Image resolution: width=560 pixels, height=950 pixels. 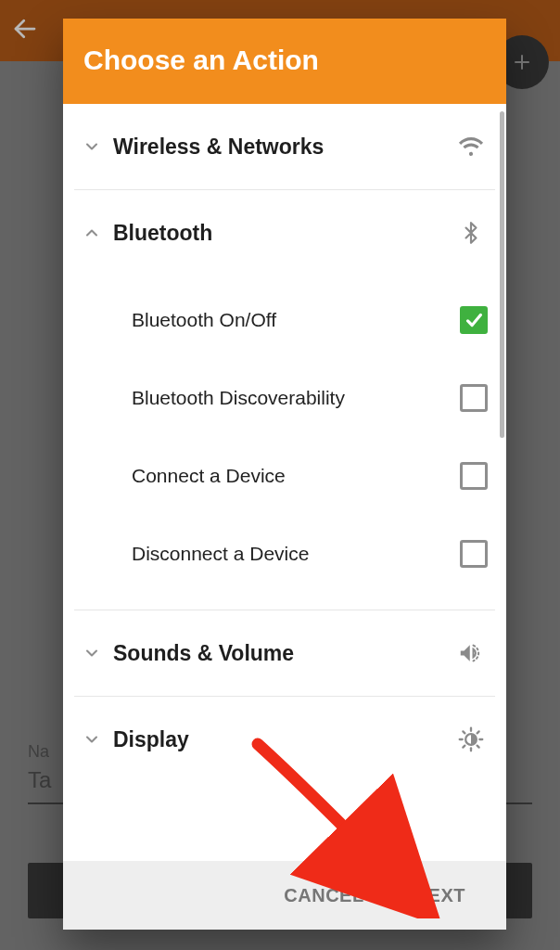 I want to click on bluetooth-icon, so click(x=471, y=233).